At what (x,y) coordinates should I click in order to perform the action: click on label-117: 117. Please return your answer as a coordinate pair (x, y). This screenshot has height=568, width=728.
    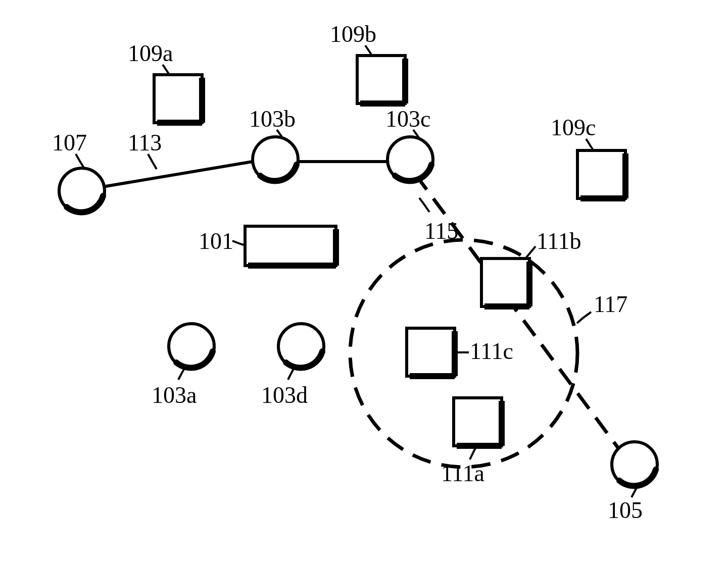
    Looking at the image, I should click on (610, 304).